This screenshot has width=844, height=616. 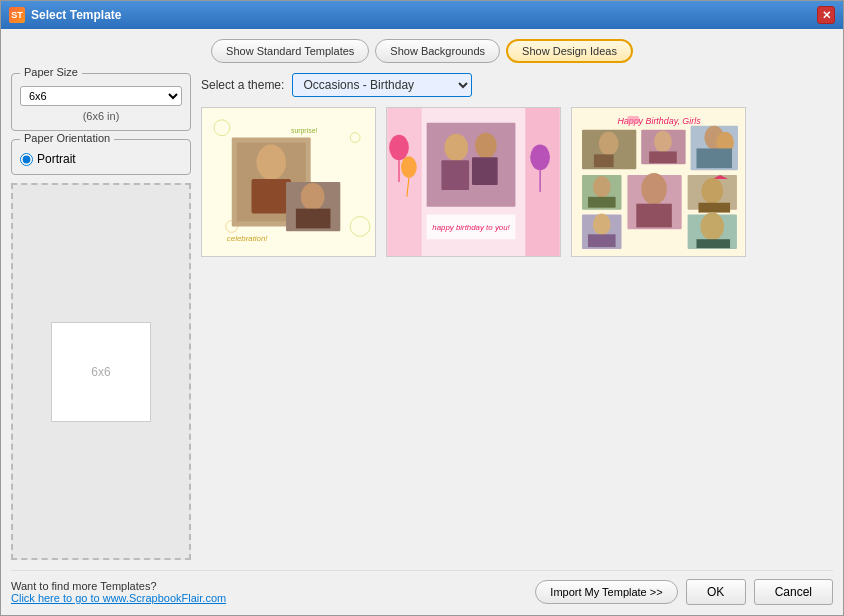 I want to click on paper-size-select: 6x6 4x4 4x6 5x5 8x8 8x10, so click(x=101, y=96).